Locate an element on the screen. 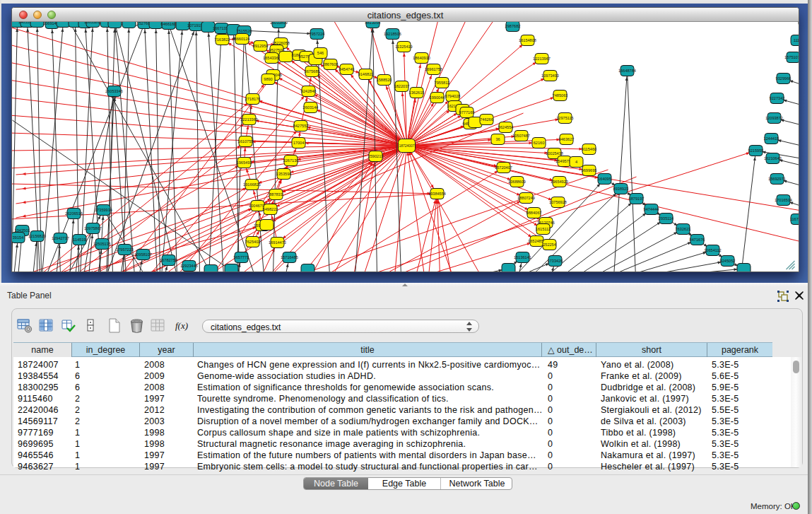 This screenshot has height=514, width=812. svg-text: 39154 is located at coordinates (18, 238).